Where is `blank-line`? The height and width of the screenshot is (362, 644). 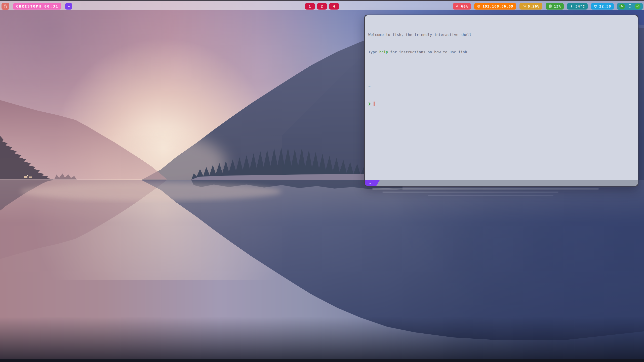
blank-line is located at coordinates (501, 69).